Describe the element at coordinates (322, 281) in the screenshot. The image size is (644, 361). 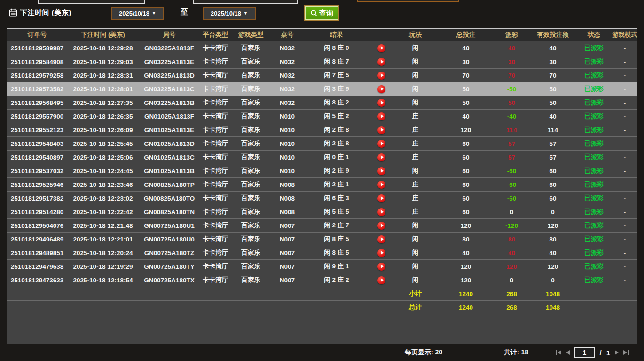
I see `table-row: 251018129473623 2025-10-18 12:18:54 GN00…` at that location.